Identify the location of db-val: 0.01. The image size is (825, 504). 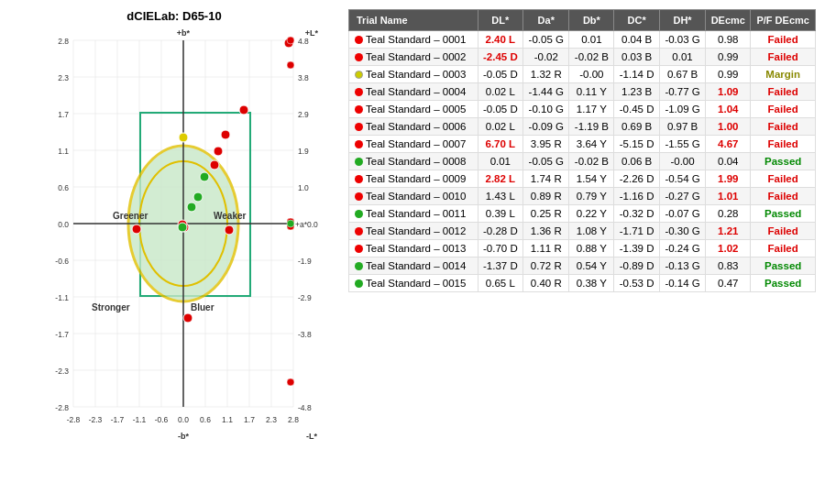
(592, 40).